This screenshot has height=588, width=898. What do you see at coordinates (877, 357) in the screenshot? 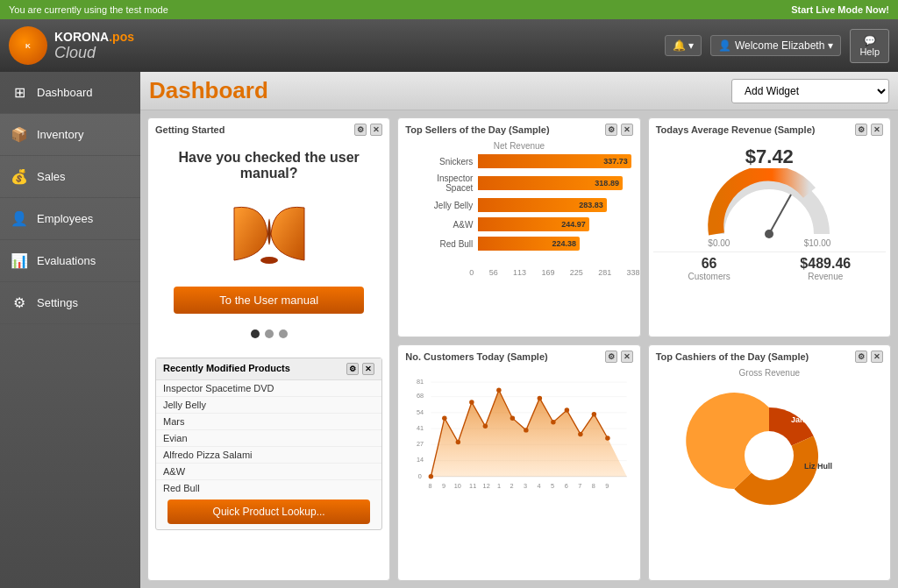
I see `tc-close-btn: ✕` at bounding box center [877, 357].